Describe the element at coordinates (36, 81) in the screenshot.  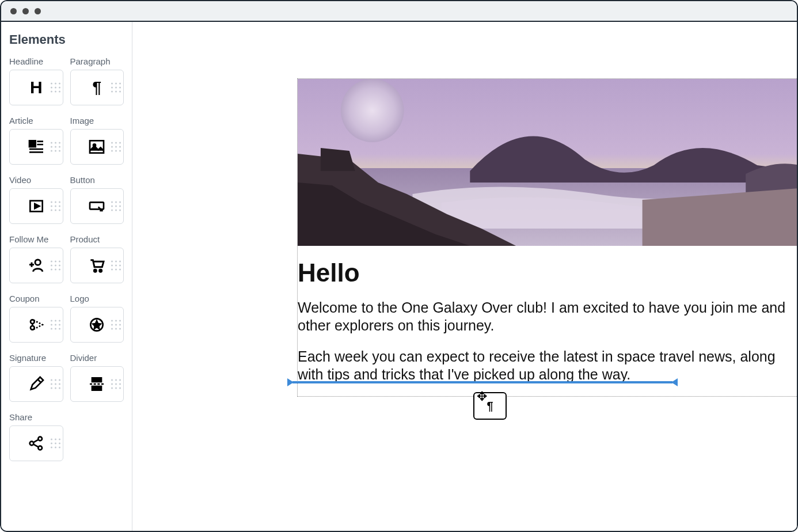
I see `element-headline: Headline H` at that location.